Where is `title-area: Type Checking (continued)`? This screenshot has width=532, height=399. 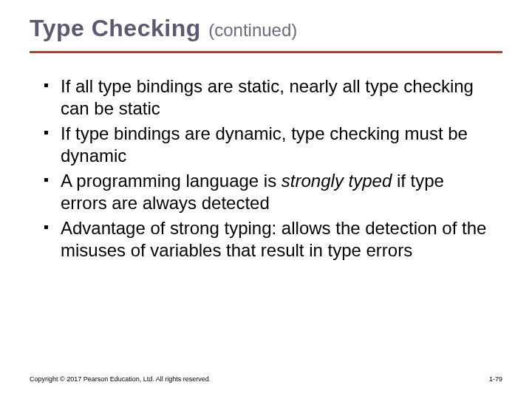
title-area: Type Checking (continued) is located at coordinates (266, 24).